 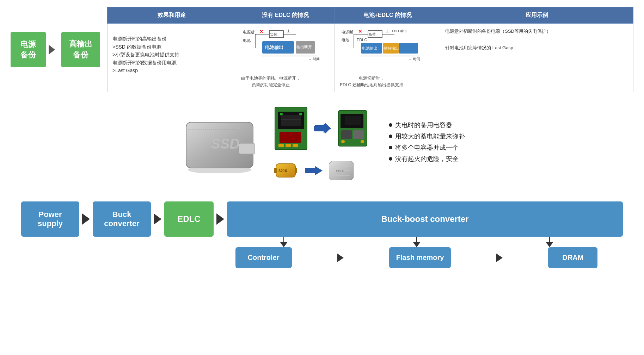 What do you see at coordinates (425, 219) in the screenshot?
I see `buck-boost-box: Buck-boost converter` at bounding box center [425, 219].